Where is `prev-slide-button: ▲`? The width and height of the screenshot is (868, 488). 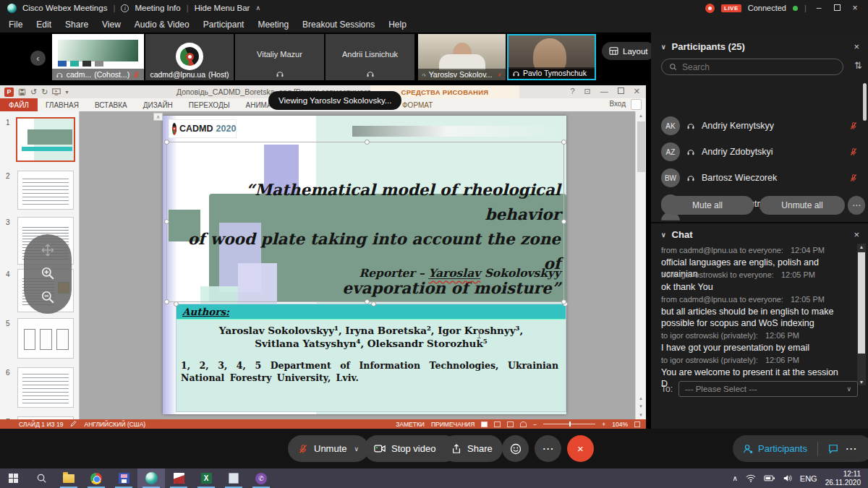
prev-slide-button: ▲ is located at coordinates (641, 398).